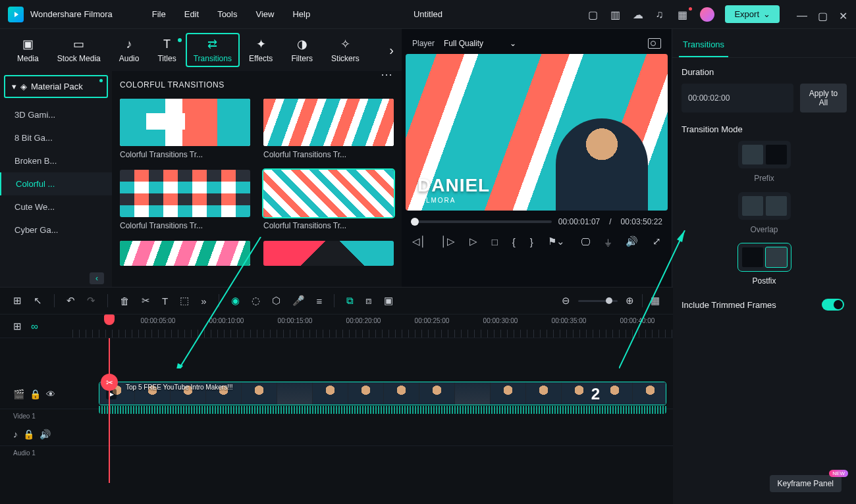 Image resolution: width=856 pixels, height=504 pixels. What do you see at coordinates (537, 132) in the screenshot?
I see `video-preview: DANIEL FILMORA` at bounding box center [537, 132].